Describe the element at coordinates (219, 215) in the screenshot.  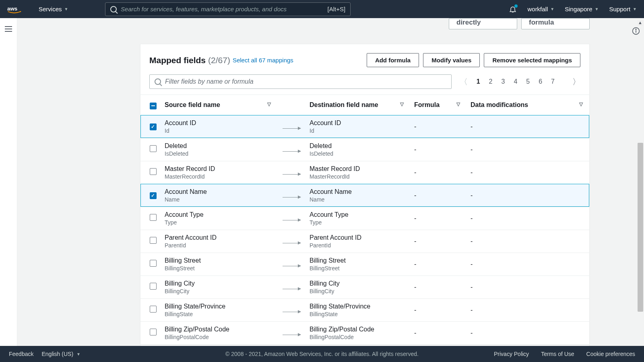
I see `source-field: Account Type` at that location.